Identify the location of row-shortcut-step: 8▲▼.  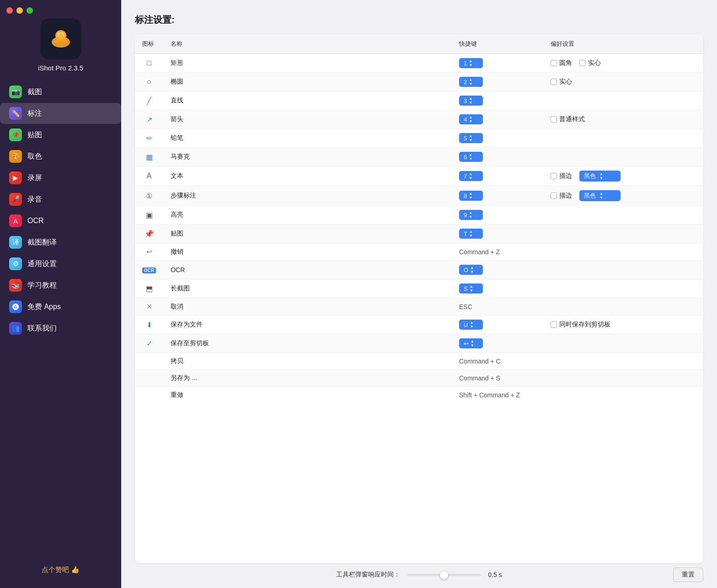
(498, 196).